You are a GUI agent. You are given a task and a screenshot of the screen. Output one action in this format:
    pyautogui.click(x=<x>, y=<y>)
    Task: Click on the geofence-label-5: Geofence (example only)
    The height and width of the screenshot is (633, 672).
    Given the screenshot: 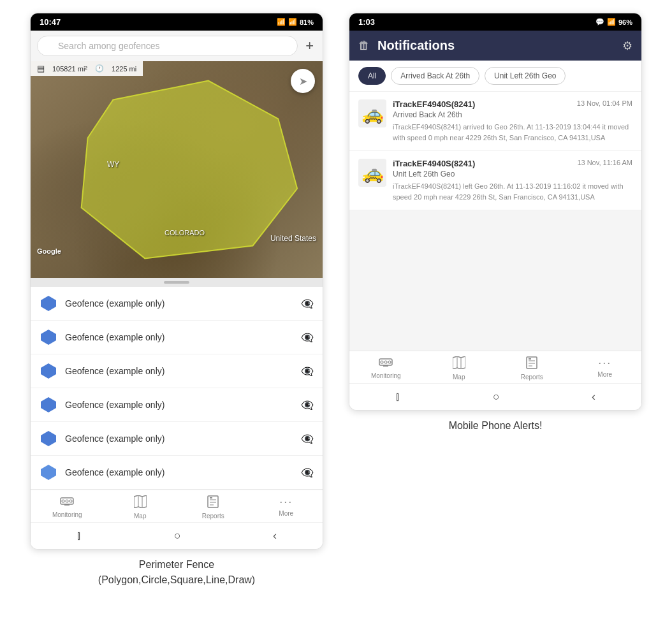 What is the action you would take?
    pyautogui.click(x=179, y=439)
    